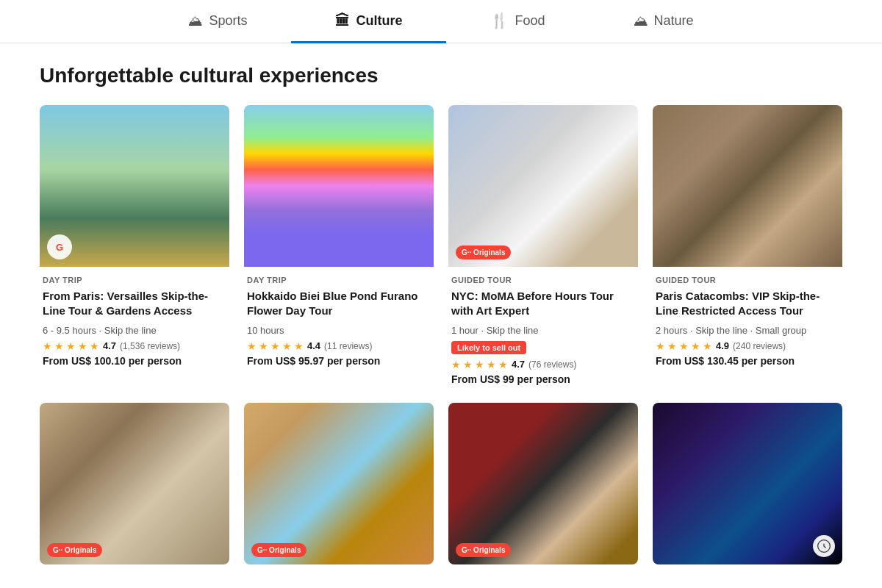  Describe the element at coordinates (747, 318) in the screenshot. I see `card-info-catacombs: GUIDED TOUR Paris Catacombs: VIP Skip-th…` at that location.